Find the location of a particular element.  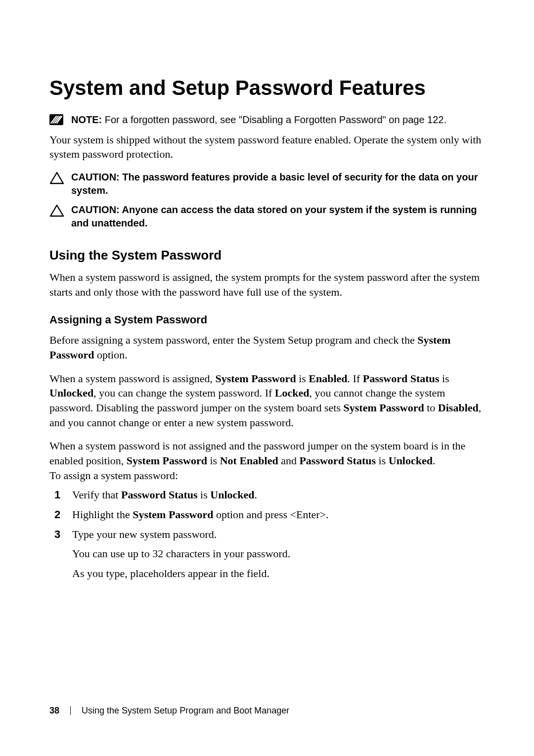

text-run: Before assigning a system password, ente… is located at coordinates (233, 340).